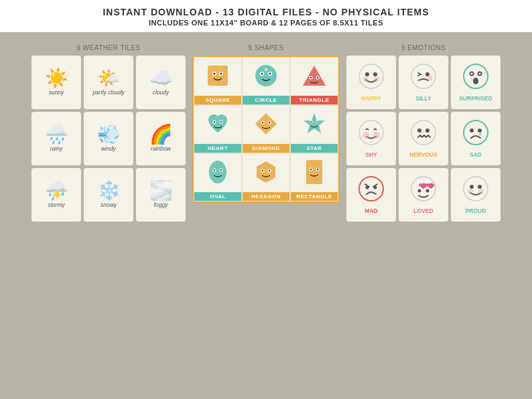  Describe the element at coordinates (56, 139) in the screenshot. I see `weather-tile-rainy: 🌧️ rainy` at that location.